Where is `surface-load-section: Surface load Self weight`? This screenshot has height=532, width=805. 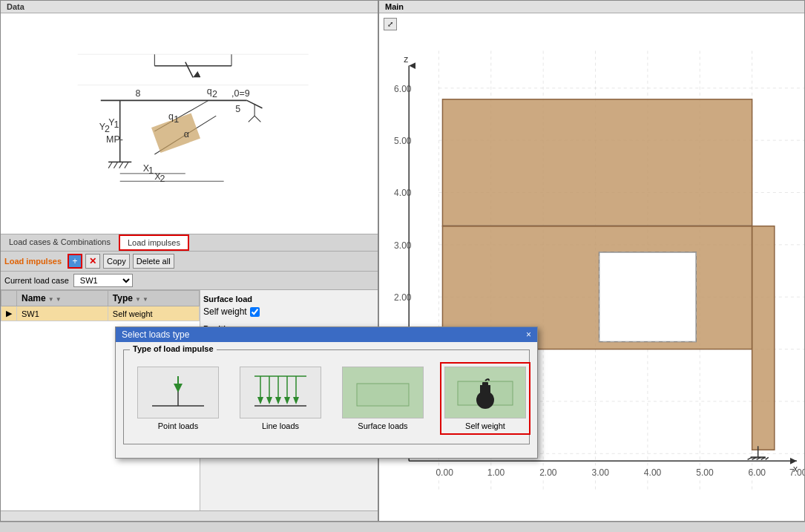
surface-load-section: Surface load Self weight is located at coordinates (289, 306).